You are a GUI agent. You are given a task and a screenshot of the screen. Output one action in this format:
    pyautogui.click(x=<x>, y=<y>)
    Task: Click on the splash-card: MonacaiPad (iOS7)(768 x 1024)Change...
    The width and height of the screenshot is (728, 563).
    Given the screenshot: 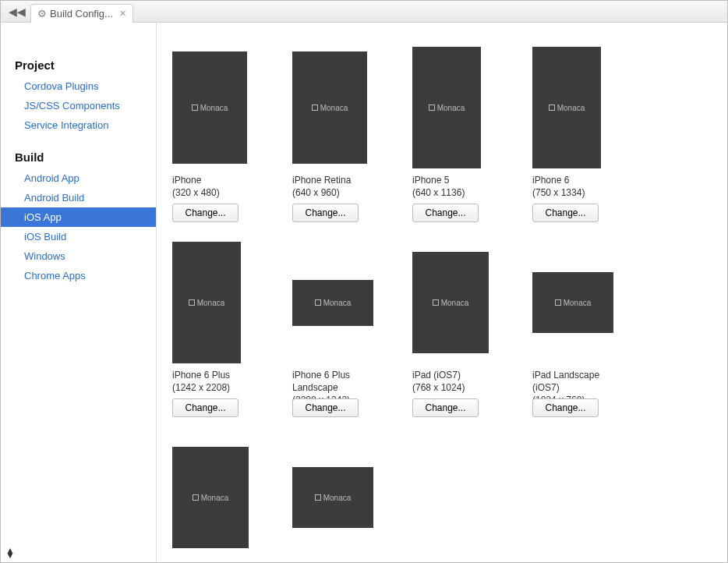 What is the action you would take?
    pyautogui.click(x=460, y=329)
    